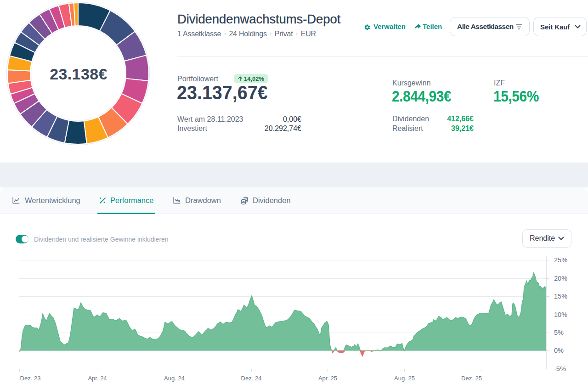 Image resolution: width=588 pixels, height=384 pixels. I want to click on svg-text: 10%, so click(560, 315).